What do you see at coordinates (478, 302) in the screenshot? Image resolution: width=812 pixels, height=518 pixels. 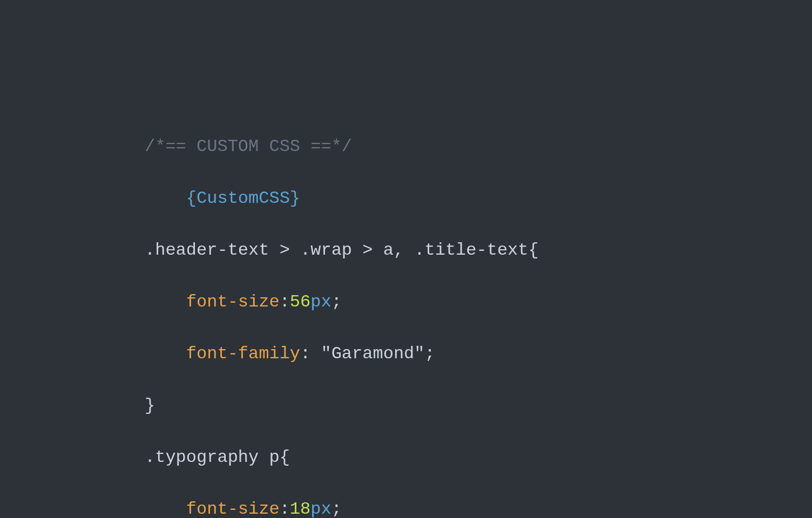 I see `code-line: font-size:56px;` at bounding box center [478, 302].